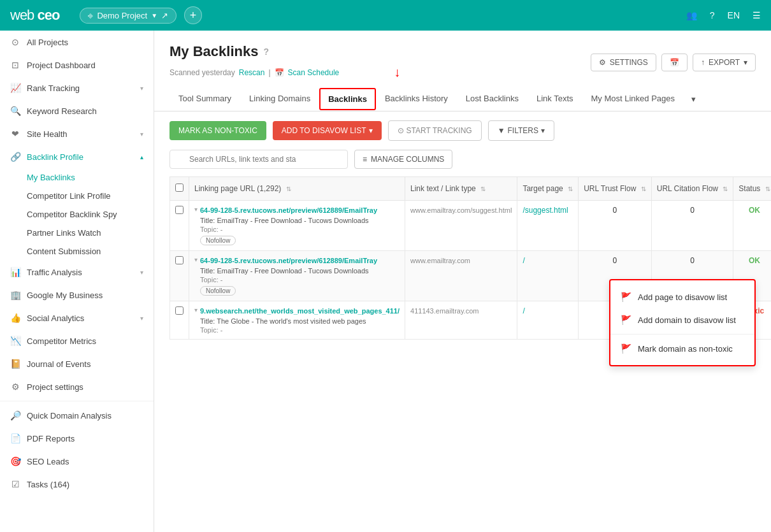 The width and height of the screenshot is (771, 532). Describe the element at coordinates (682, 320) in the screenshot. I see `dropdown-add-domain-disavow: 🚩 Add domain to disavow list` at that location.